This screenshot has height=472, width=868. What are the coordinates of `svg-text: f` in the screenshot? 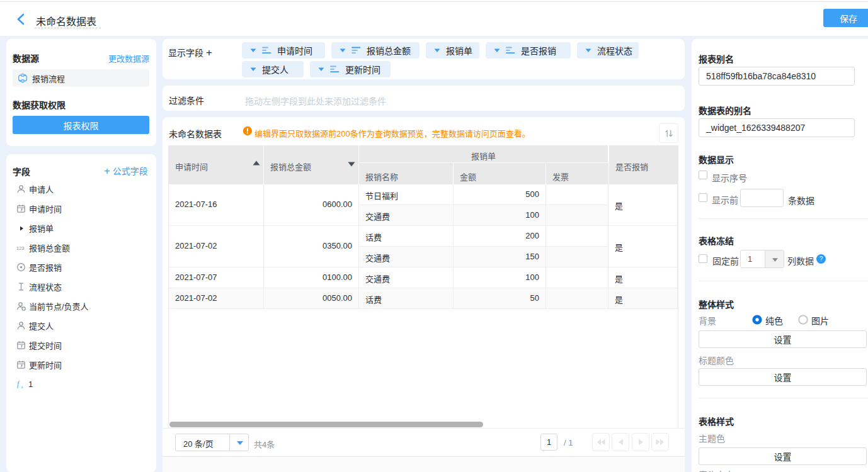 It's located at (19, 384).